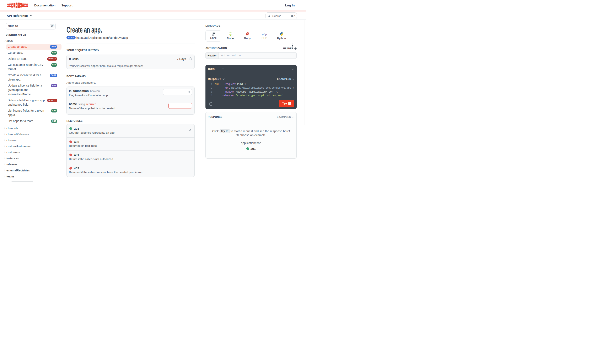 The image size is (612, 364). What do you see at coordinates (230, 34) in the screenshot?
I see `svg-text: JS` at bounding box center [230, 34].